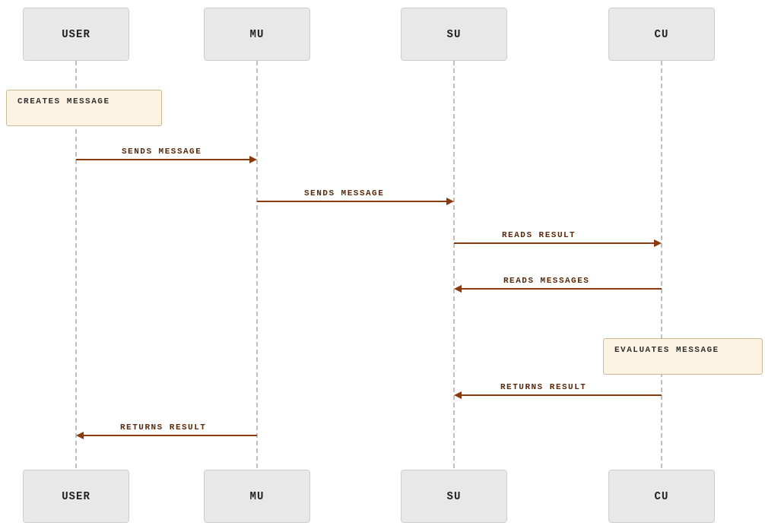  Describe the element at coordinates (662, 34) in the screenshot. I see `actor-cu-top-label: CU` at that location.